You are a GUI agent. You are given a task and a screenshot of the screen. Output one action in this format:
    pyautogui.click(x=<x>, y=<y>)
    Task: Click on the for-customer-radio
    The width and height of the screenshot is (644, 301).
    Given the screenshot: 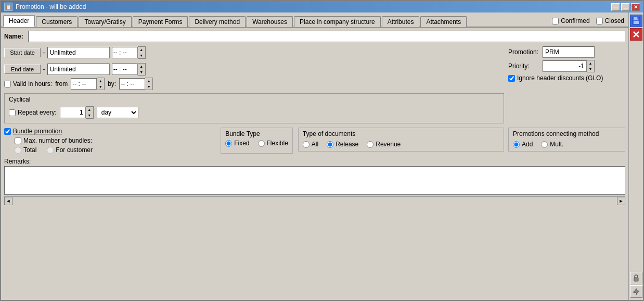 What is the action you would take?
    pyautogui.click(x=50, y=150)
    